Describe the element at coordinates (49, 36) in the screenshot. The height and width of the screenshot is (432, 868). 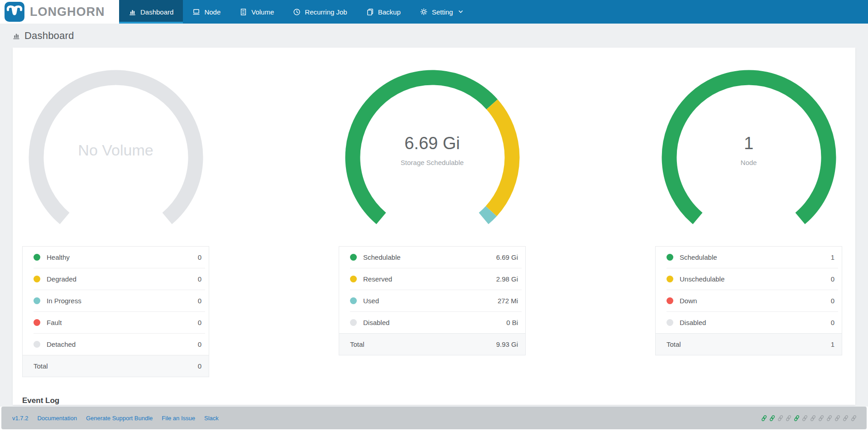
I see `page-title: Dashboard` at that location.